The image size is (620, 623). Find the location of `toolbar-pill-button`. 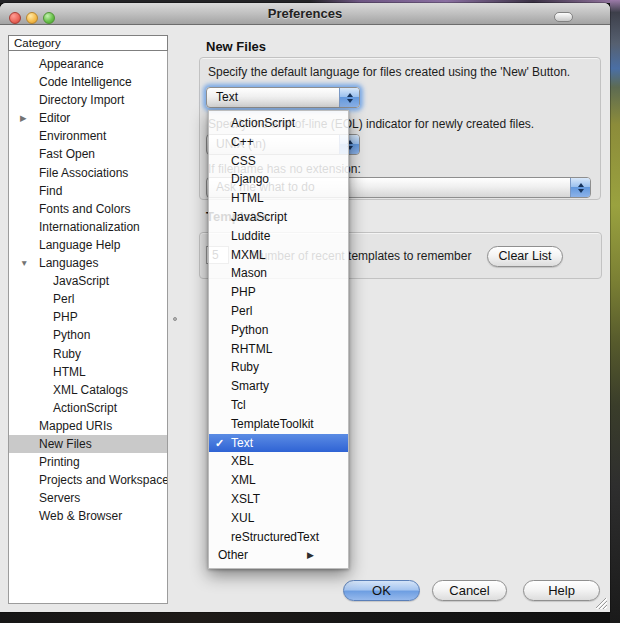

toolbar-pill-button is located at coordinates (564, 17).